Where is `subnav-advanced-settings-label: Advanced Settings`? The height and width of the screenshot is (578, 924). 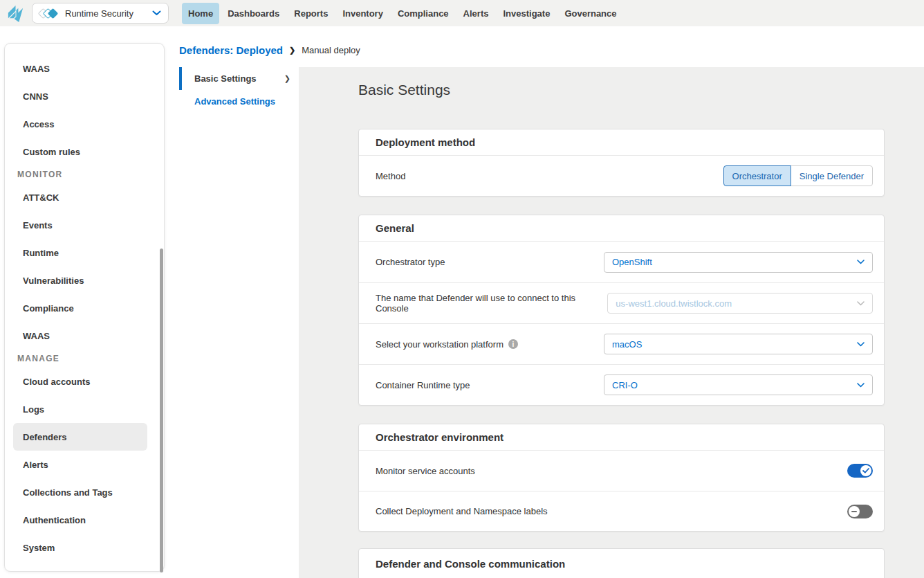
subnav-advanced-settings-label: Advanced Settings is located at coordinates (235, 101).